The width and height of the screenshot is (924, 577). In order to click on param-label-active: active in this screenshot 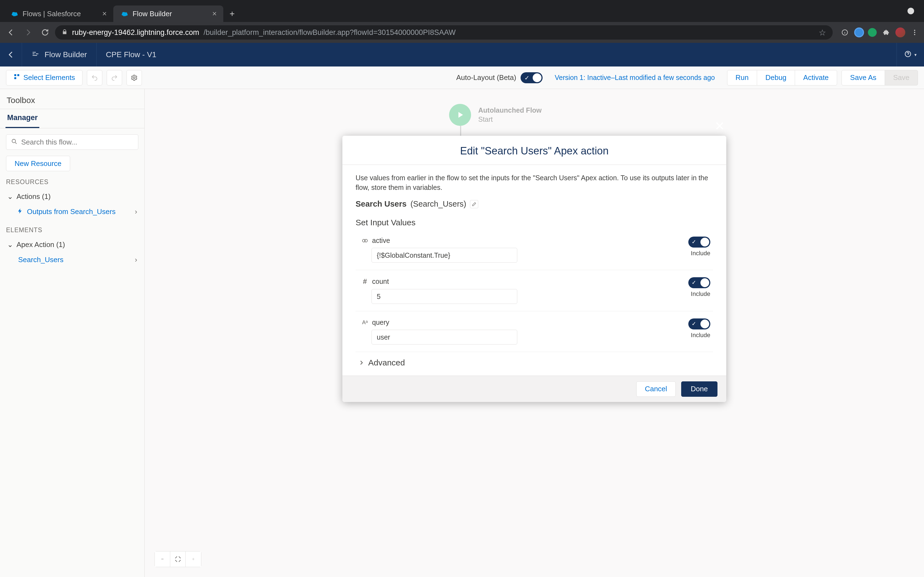, I will do `click(381, 240)`.